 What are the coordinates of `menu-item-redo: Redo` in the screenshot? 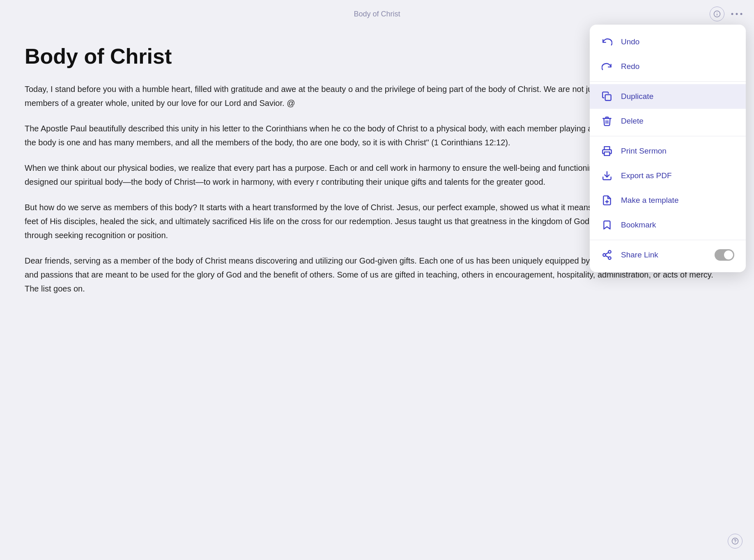 It's located at (668, 67).